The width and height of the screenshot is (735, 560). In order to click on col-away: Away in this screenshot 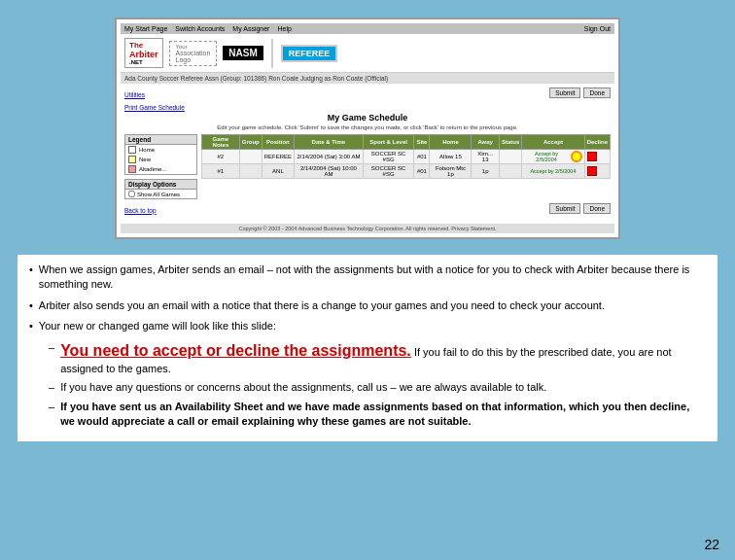, I will do `click(485, 142)`.